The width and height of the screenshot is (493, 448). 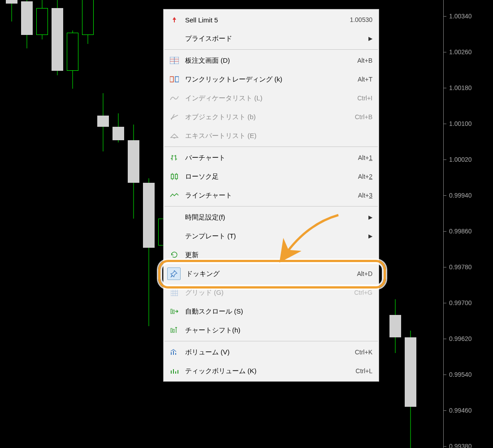 I want to click on menu-item-price-board: プライスボード▶, so click(x=271, y=39).